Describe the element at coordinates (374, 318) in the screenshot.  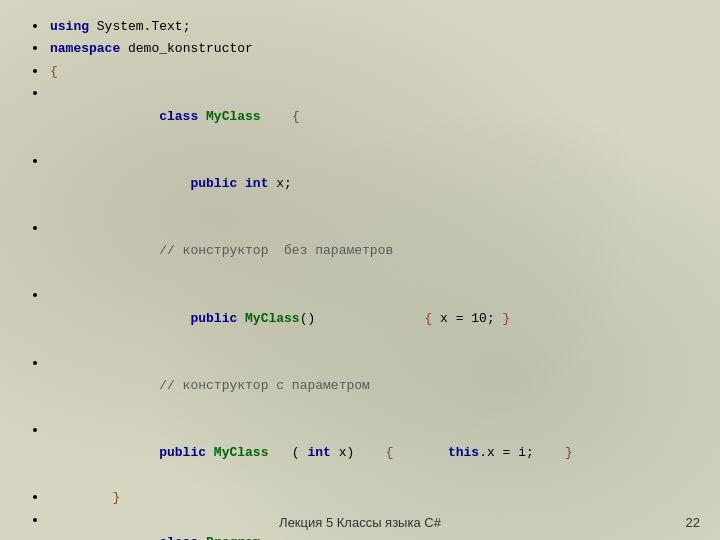
I see `list-item: public MyClass() { x = 10; }` at that location.